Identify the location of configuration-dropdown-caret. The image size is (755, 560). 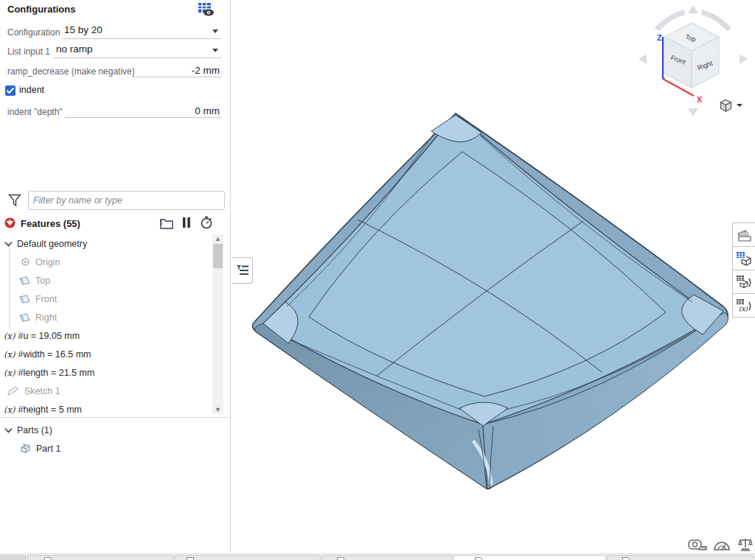
(215, 31).